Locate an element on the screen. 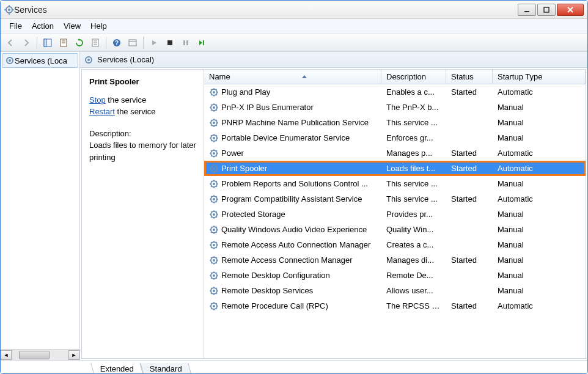 The height and width of the screenshot is (374, 588). cell-name: Remote Access Connection Manager is located at coordinates (293, 260).